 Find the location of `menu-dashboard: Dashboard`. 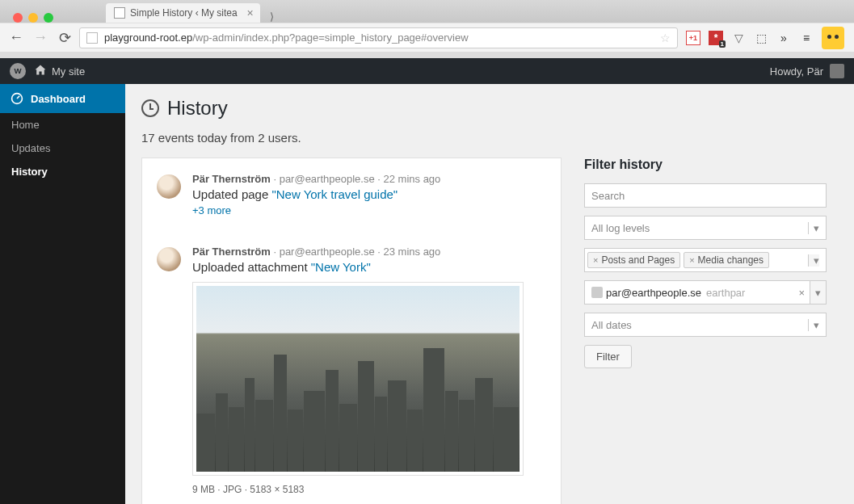

menu-dashboard: Dashboard is located at coordinates (63, 99).